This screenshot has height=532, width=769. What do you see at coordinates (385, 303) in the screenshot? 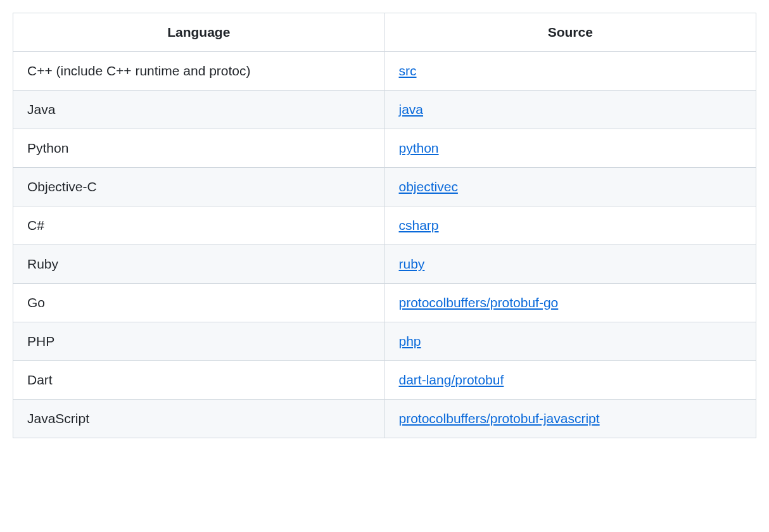
I see `table-row: Go protocolbuffers/protobuf-go` at bounding box center [385, 303].